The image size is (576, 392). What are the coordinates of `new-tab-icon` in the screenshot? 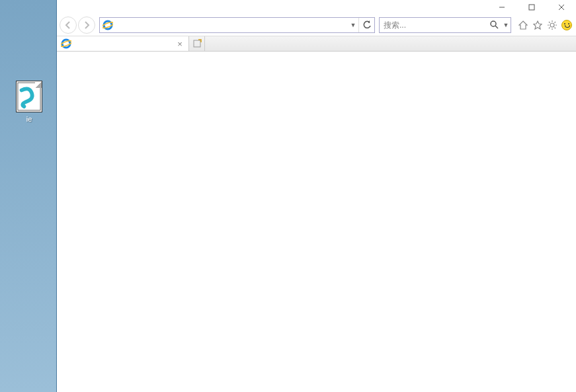 It's located at (197, 44).